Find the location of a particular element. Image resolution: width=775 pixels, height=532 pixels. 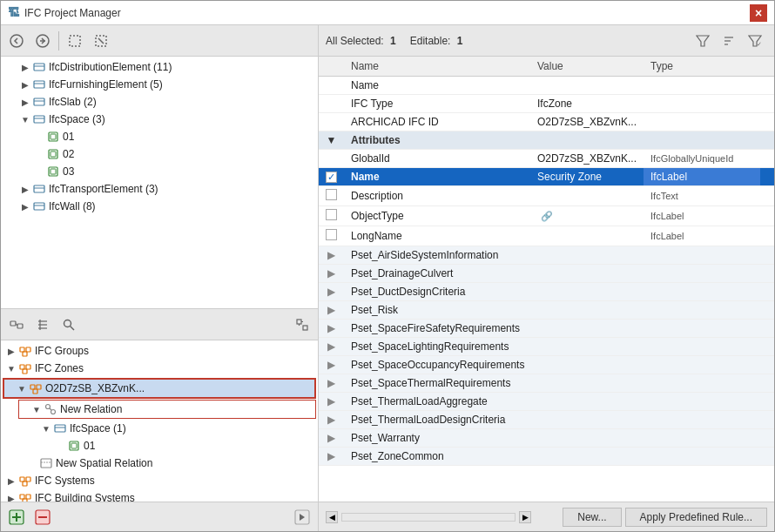

expander-ifc-dist: ▶ is located at coordinates (25, 67).